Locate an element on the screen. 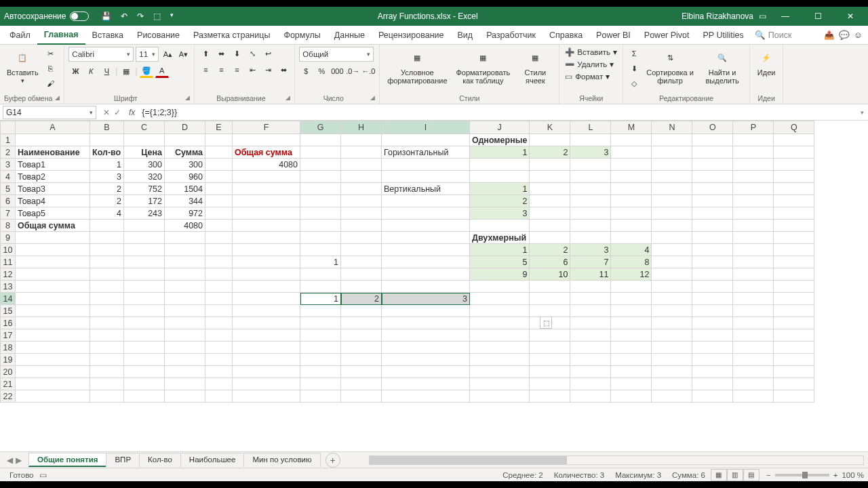  cell-D11 is located at coordinates (185, 262).